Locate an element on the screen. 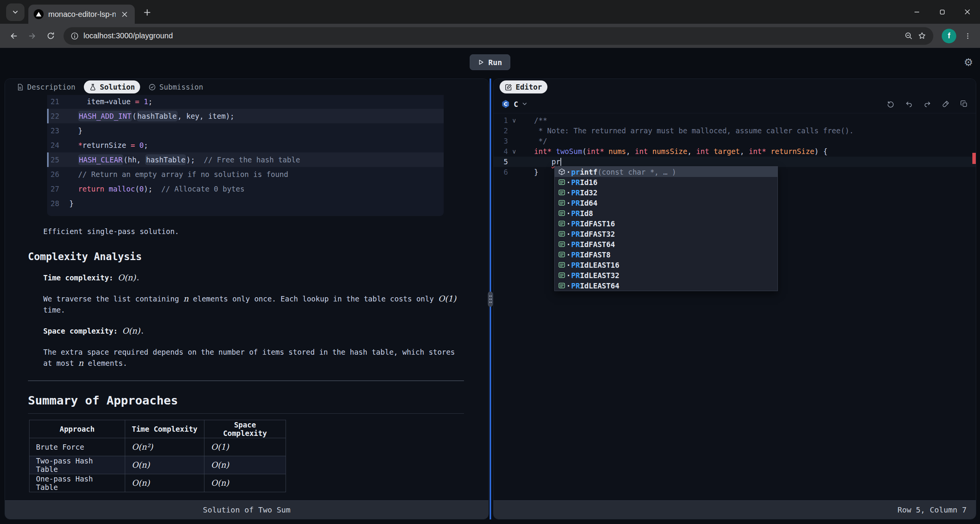 The image size is (980, 524). profile-avatar: f is located at coordinates (949, 36).